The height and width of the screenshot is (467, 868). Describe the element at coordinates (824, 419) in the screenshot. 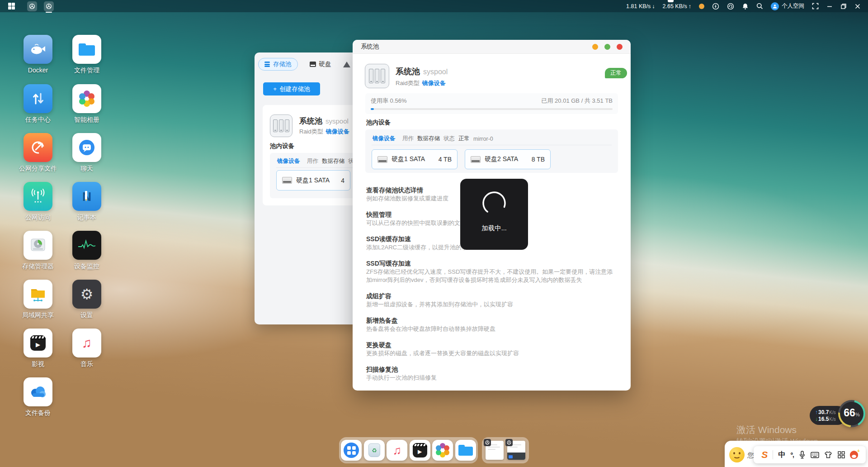

I see `download-speed: 16.5` at that location.